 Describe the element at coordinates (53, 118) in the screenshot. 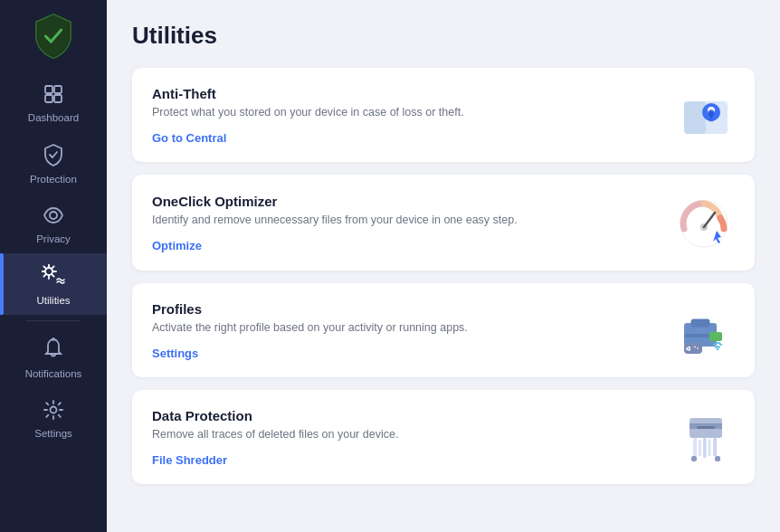

I see `sidebar-item-dashboard-label: Dashboard` at that location.